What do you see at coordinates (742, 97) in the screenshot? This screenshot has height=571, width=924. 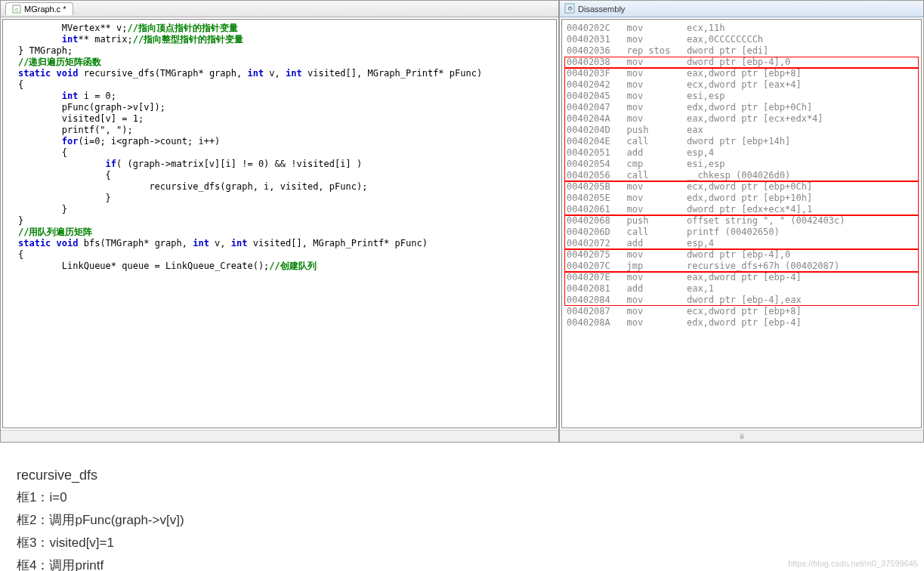 I see `disasm-row: 00402045 mov esi,esp` at bounding box center [742, 97].